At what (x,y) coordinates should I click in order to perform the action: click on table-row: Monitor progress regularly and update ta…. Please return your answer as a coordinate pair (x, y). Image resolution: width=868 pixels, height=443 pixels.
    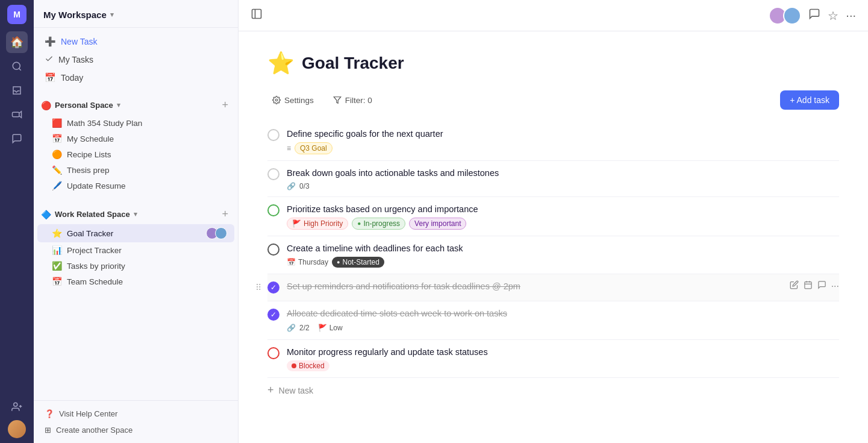
    Looking at the image, I should click on (553, 359).